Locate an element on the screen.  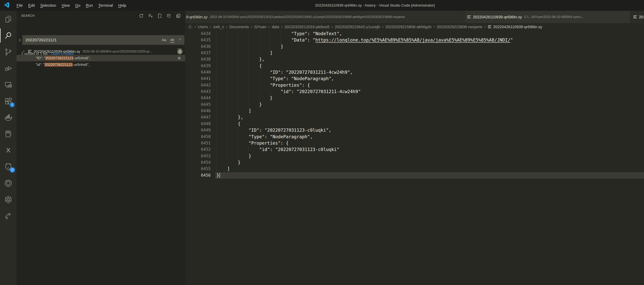
url-link: https://longlone.top/%E5%AE%89%E5%85%A8/… is located at coordinates (413, 40).